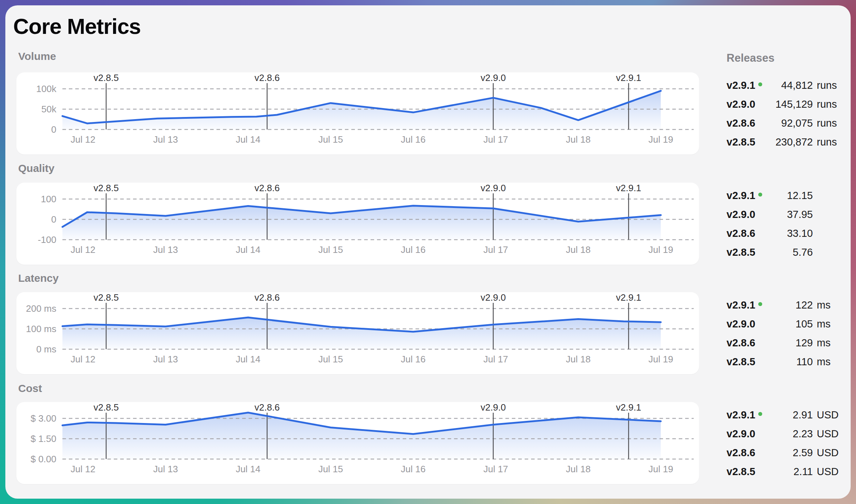 This screenshot has height=504, width=856. I want to click on chart-svg-volume: 050k100kJul 12Jul 13Jul 14Jul 15Jul 16Ju…, so click(358, 113).